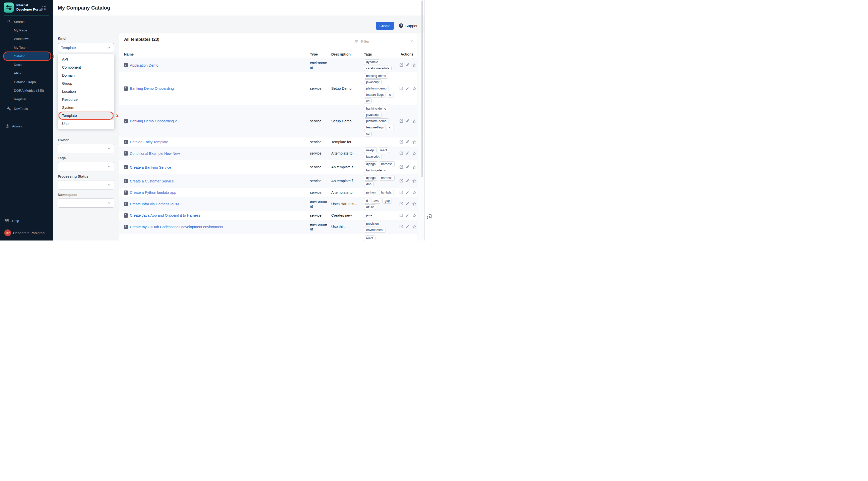 Image resolution: width=868 pixels, height=481 pixels. What do you see at coordinates (86, 185) in the screenshot?
I see `processing-status-select` at bounding box center [86, 185].